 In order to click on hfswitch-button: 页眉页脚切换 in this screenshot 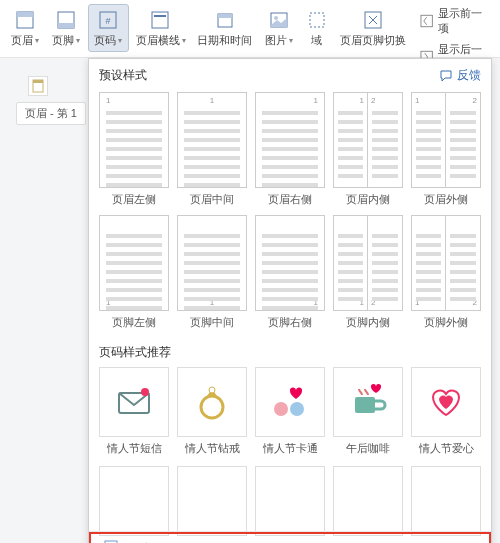, I will do `click(372, 28)`.